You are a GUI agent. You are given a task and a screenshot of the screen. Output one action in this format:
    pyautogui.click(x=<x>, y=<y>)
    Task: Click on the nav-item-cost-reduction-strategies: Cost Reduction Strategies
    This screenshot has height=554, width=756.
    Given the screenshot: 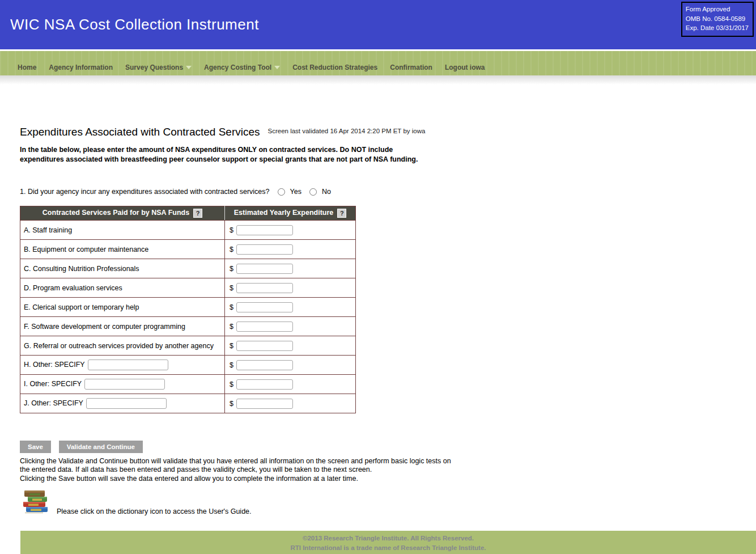 What is the action you would take?
    pyautogui.click(x=335, y=67)
    